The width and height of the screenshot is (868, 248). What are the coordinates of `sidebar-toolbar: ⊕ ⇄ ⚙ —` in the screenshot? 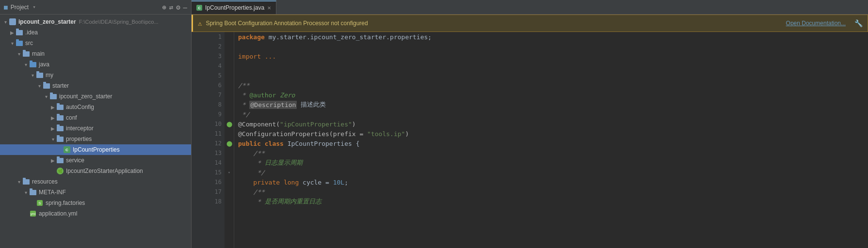 It's located at (175, 7).